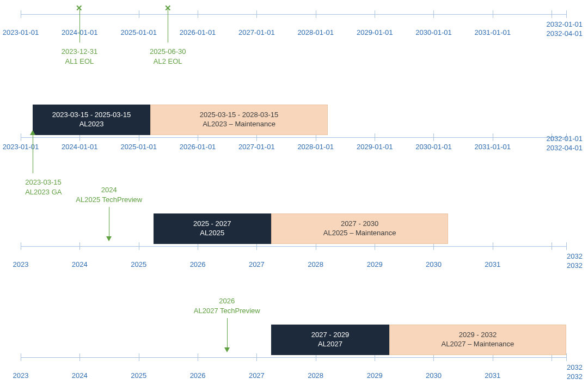  I want to click on milestone-arrow-down-icon, so click(227, 350).